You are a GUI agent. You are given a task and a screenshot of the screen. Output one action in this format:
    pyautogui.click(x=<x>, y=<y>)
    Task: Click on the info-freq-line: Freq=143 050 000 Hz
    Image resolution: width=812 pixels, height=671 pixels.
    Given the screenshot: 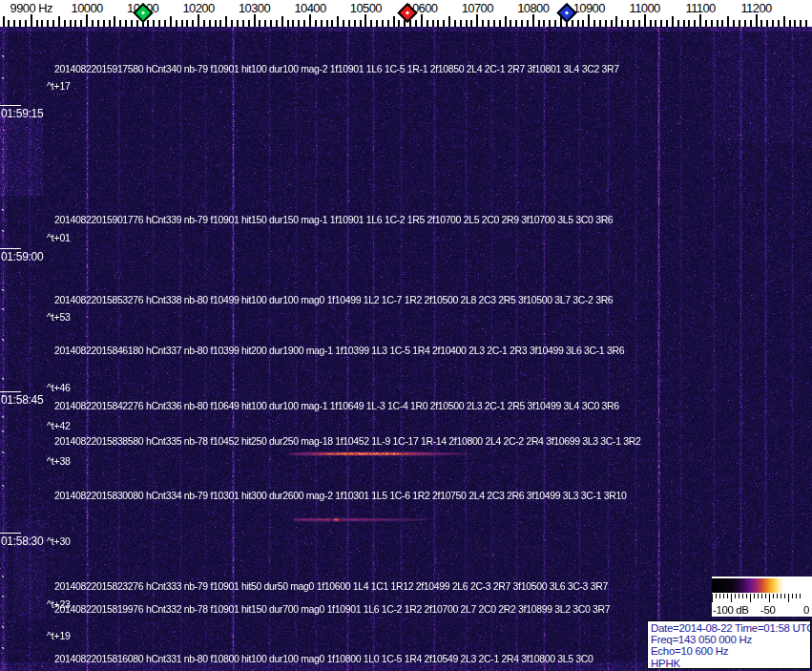 What is the action you would take?
    pyautogui.click(x=729, y=640)
    